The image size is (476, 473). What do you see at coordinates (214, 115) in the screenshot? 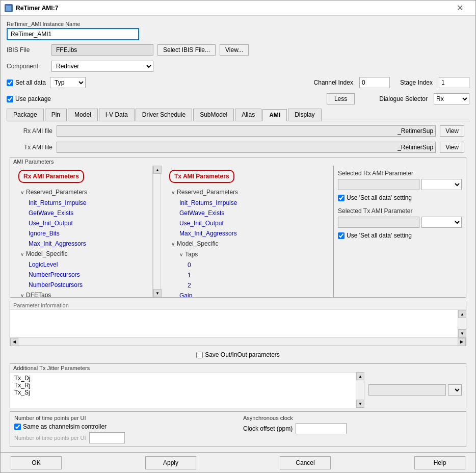
I see `tab-submodel: SubModel` at bounding box center [214, 115].